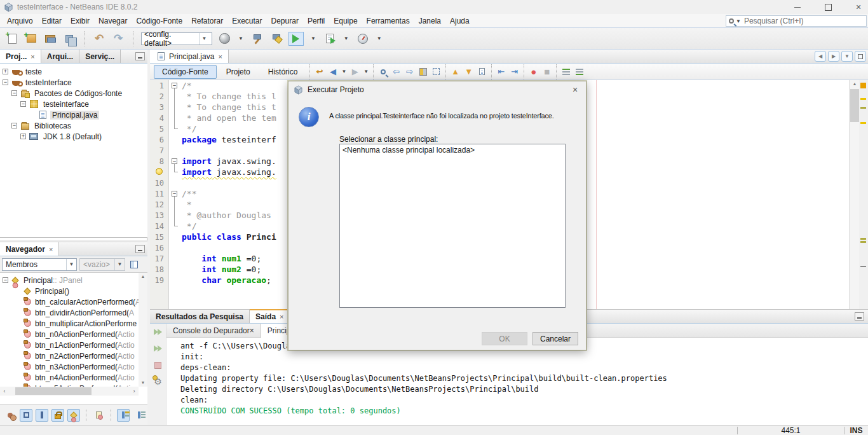  Describe the element at coordinates (847, 56) in the screenshot. I see `tab-list-dropdown-icon: ▼` at that location.